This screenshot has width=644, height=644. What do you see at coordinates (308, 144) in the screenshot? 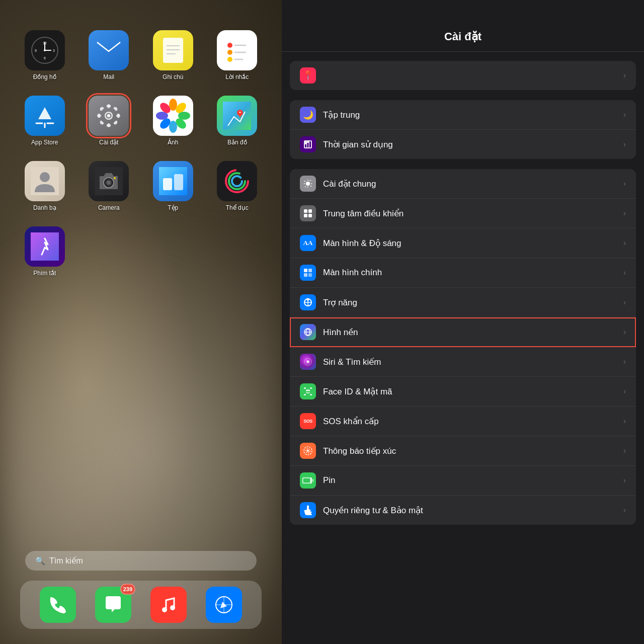
I see `thoi-gian-icon` at bounding box center [308, 144].